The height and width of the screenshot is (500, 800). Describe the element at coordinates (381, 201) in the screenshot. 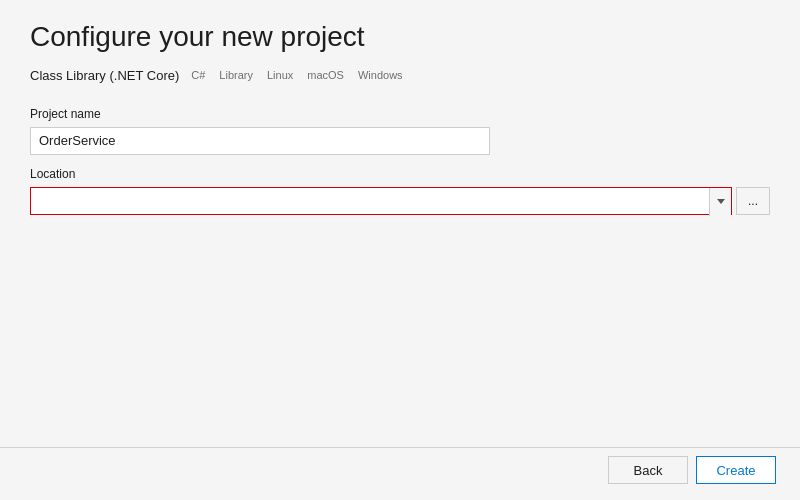

I see `location-input-wrapper` at that location.